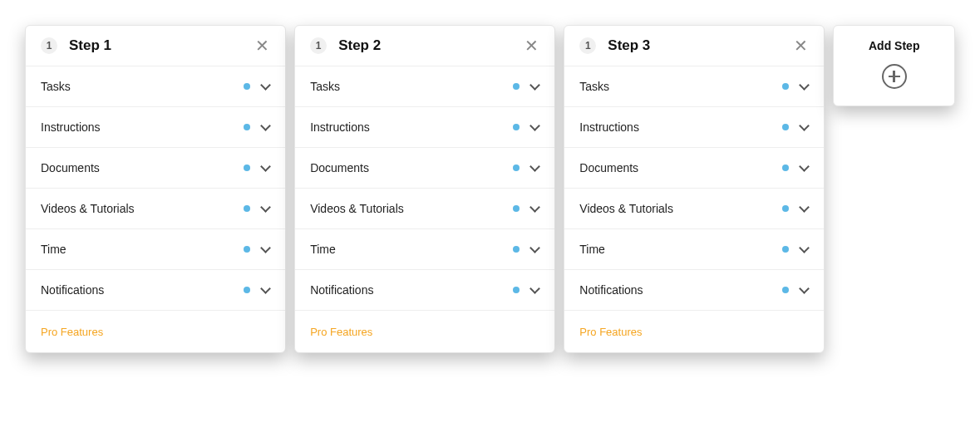  I want to click on step-title: Step 3, so click(700, 46).